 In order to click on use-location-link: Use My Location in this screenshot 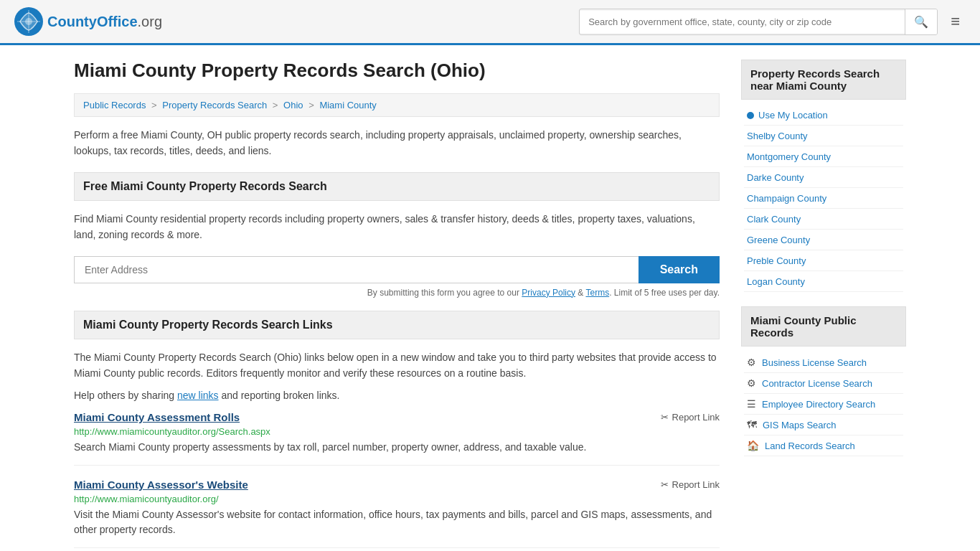, I will do `click(793, 115)`.